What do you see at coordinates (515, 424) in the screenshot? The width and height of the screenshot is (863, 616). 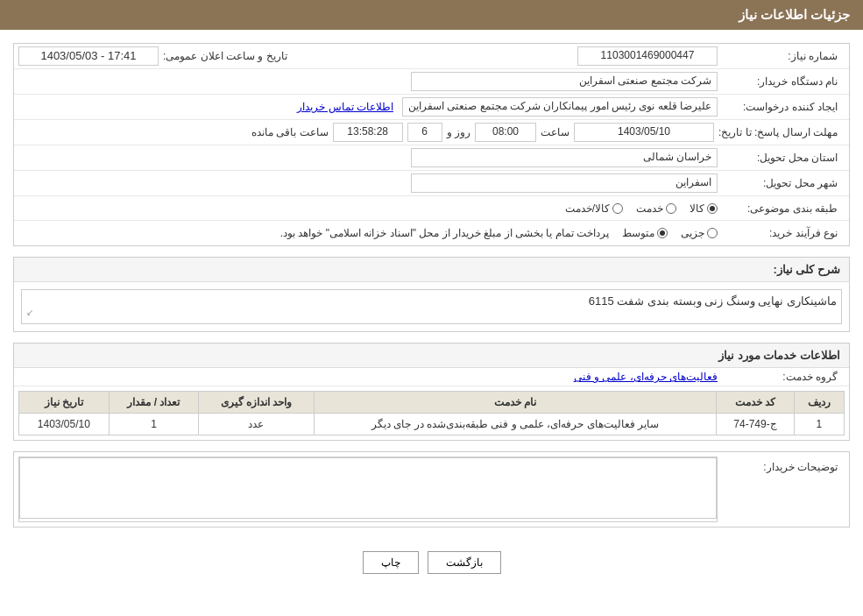 I see `cell-name: سایر فعالیت‌های حرفه‌ای، علمی و فنی طبقه…` at bounding box center [515, 424].